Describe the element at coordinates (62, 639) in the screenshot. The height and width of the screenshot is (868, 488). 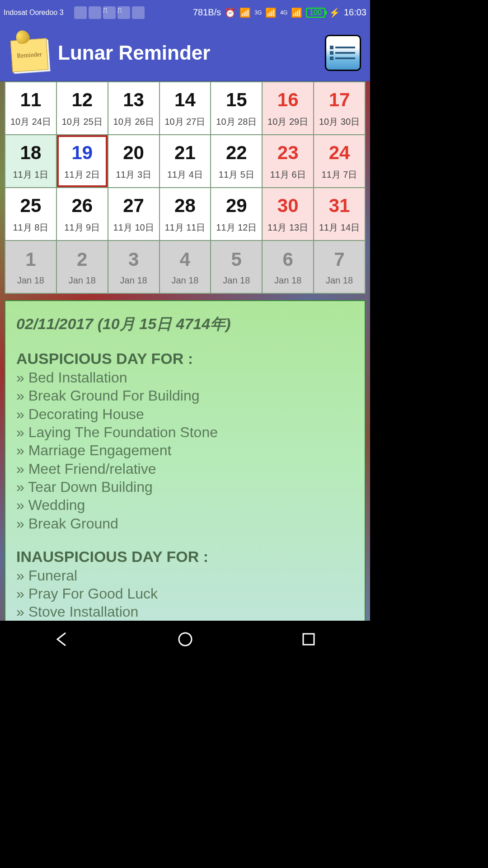
I see `back-button` at that location.